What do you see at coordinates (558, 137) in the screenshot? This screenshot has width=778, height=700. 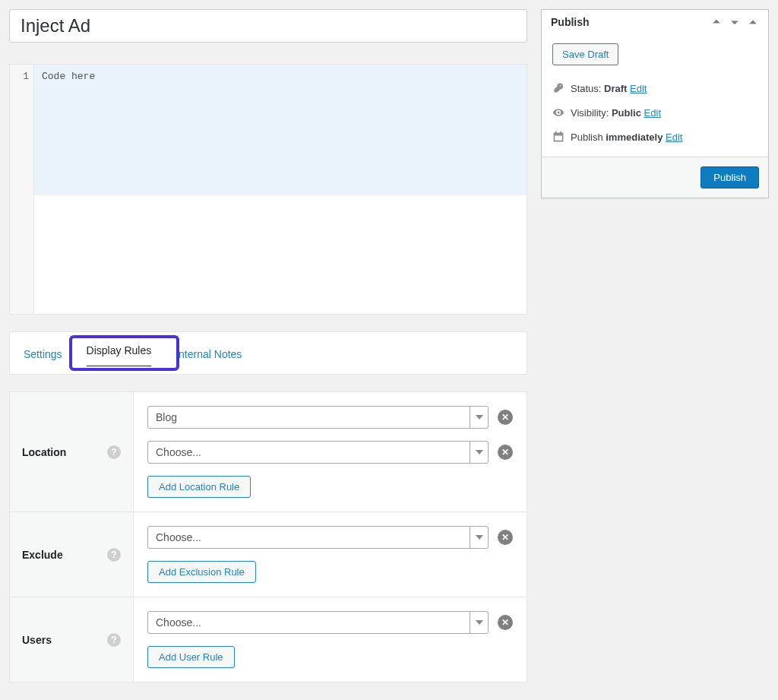 I see `calendar-icon` at bounding box center [558, 137].